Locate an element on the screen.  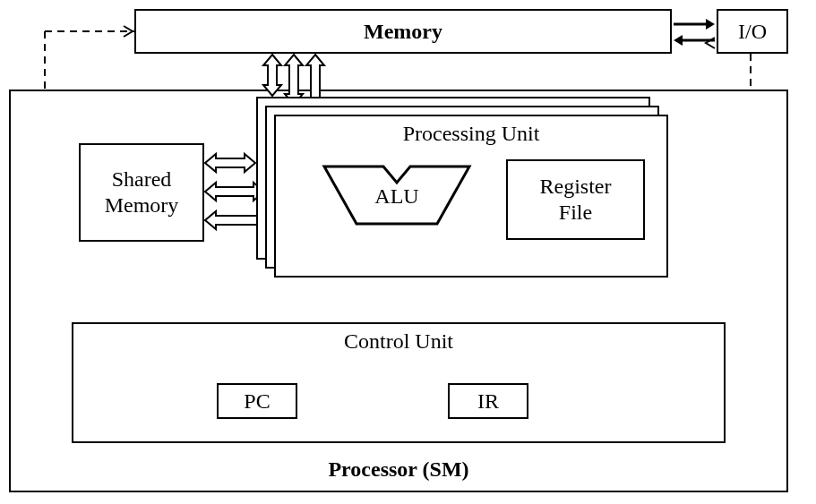
processor-label: Processor (SM) is located at coordinates (398, 469).